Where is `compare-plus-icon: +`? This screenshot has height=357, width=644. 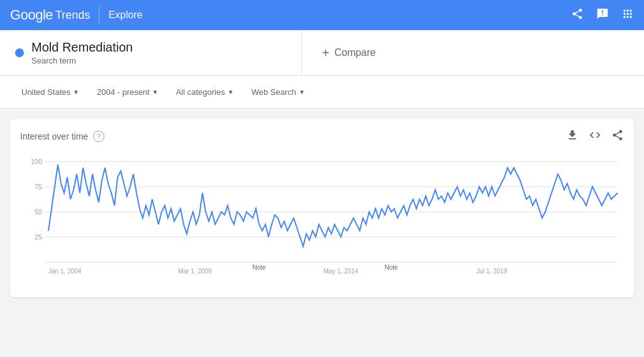
compare-plus-icon: + is located at coordinates (326, 53).